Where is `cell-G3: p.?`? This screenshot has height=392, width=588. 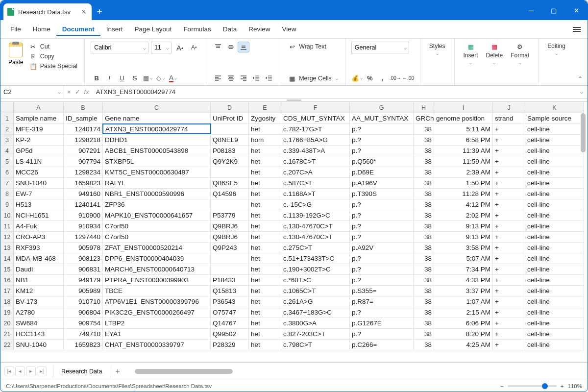
cell-G3: p.? is located at coordinates (382, 140).